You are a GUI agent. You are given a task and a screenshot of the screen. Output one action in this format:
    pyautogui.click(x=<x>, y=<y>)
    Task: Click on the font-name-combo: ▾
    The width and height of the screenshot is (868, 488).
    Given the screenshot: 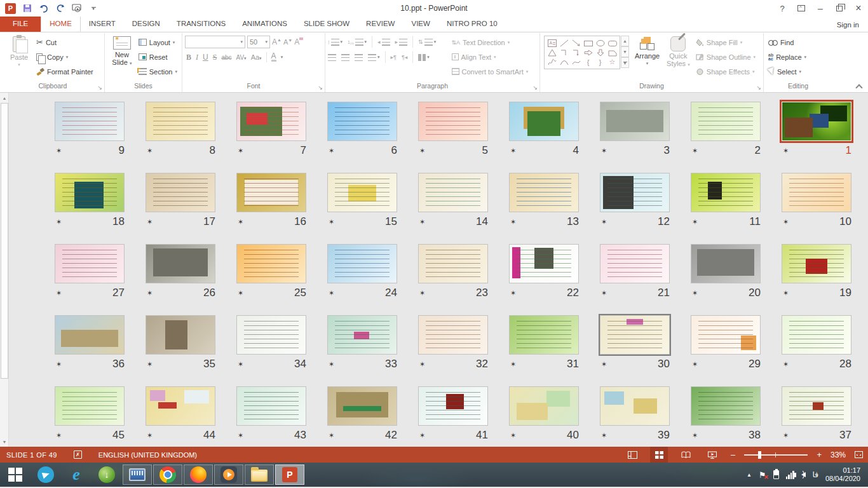 What is the action you would take?
    pyautogui.click(x=215, y=42)
    